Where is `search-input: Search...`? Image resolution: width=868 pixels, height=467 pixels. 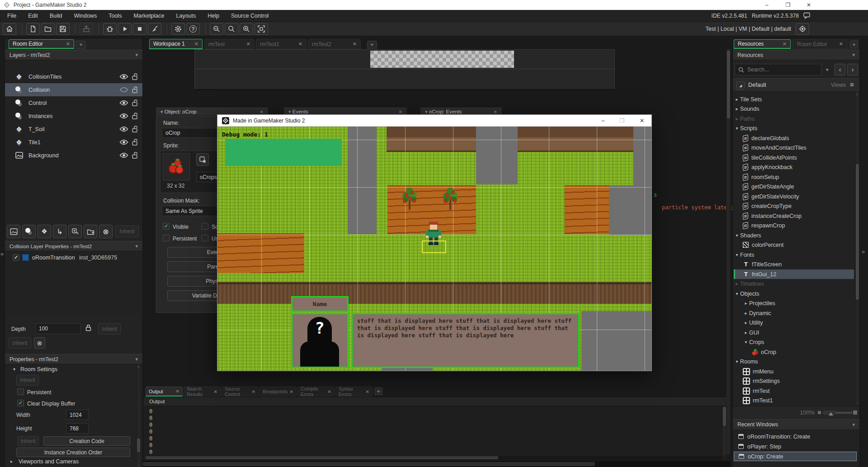
search-input: Search... is located at coordinates (778, 70).